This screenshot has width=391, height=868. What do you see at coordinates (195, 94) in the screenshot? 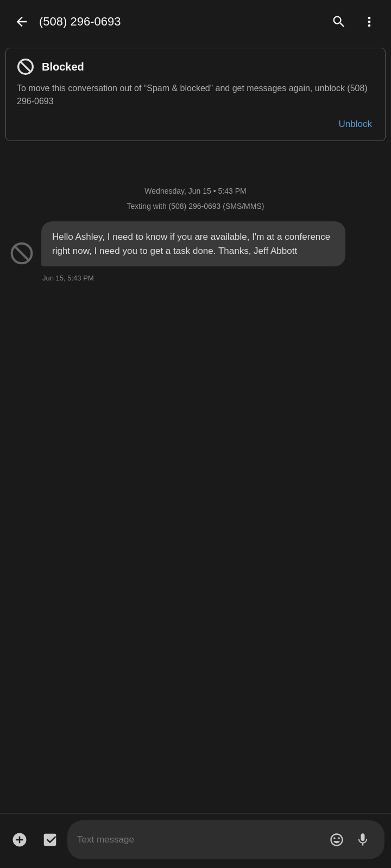
I see `blocked-banner: Blocked To move this conversation out of…` at bounding box center [195, 94].